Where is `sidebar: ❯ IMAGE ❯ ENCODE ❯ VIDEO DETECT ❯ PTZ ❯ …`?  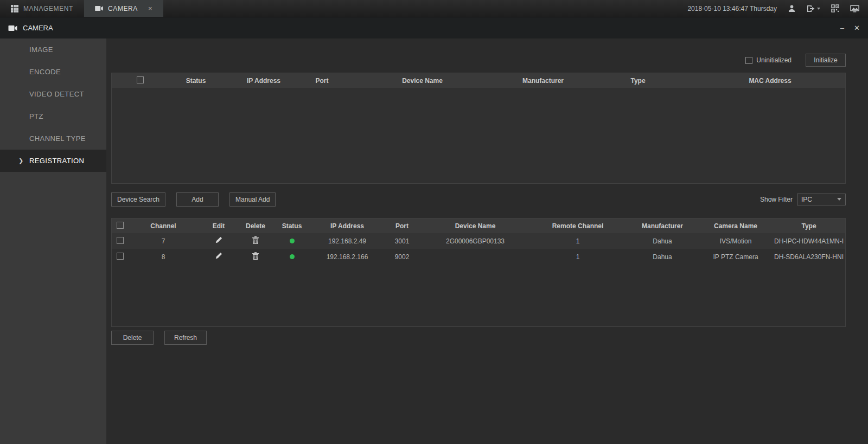 sidebar: ❯ IMAGE ❯ ENCODE ❯ VIDEO DETECT ❯ PTZ ❯ … is located at coordinates (53, 241).